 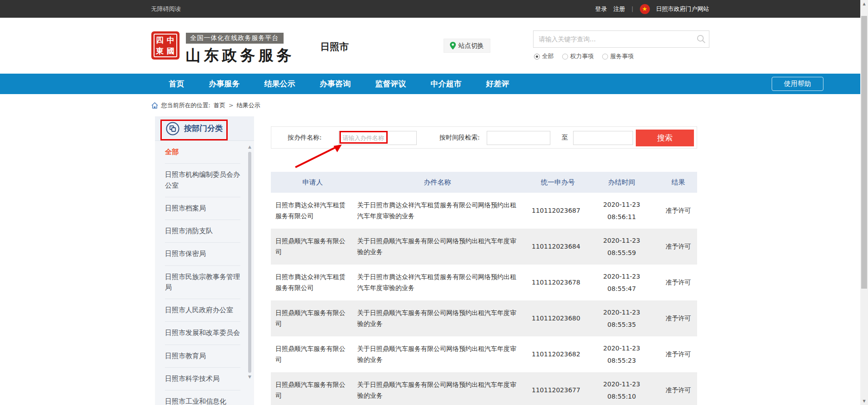 What do you see at coordinates (250, 147) in the screenshot?
I see `sidebar-scroll-up-icon: ▲` at bounding box center [250, 147].